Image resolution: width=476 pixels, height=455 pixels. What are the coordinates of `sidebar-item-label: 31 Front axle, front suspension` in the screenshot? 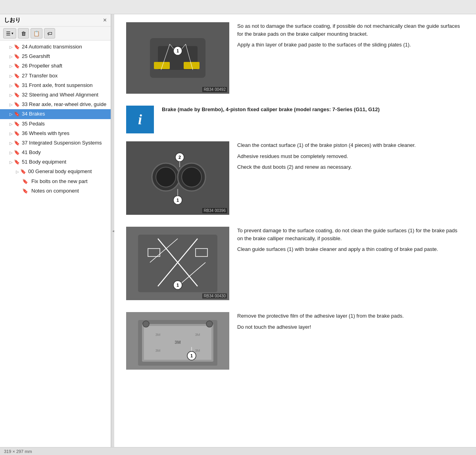 It's located at (65, 85).